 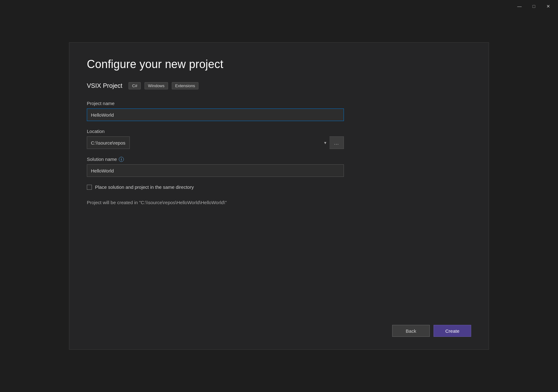 I want to click on project-name-input, so click(x=215, y=115).